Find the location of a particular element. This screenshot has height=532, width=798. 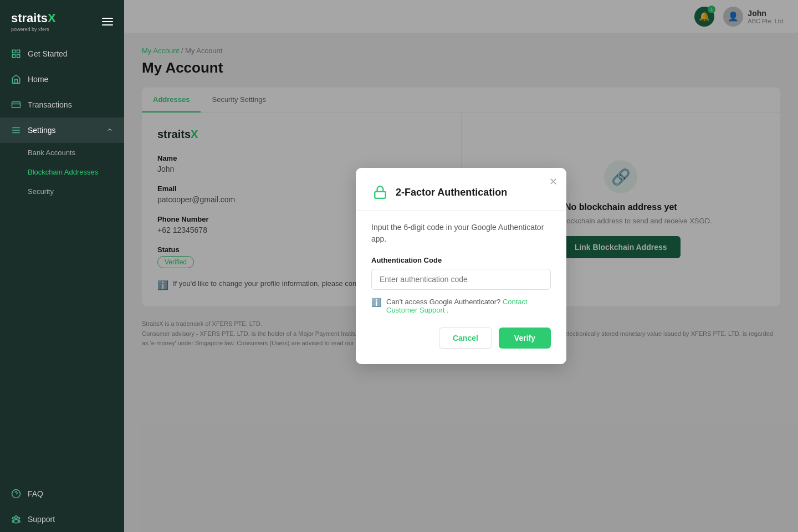

modal-close-button: ✕ is located at coordinates (553, 182).